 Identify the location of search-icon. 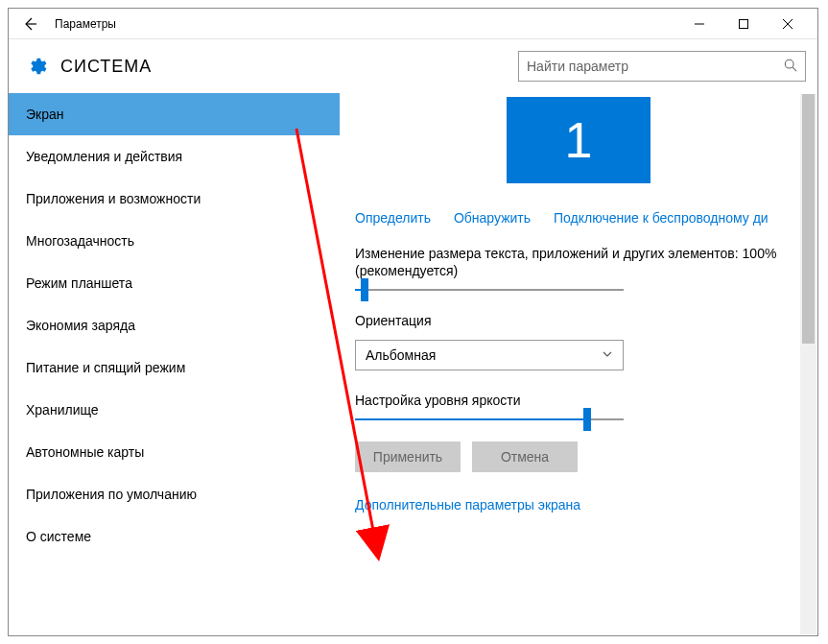
(791, 67).